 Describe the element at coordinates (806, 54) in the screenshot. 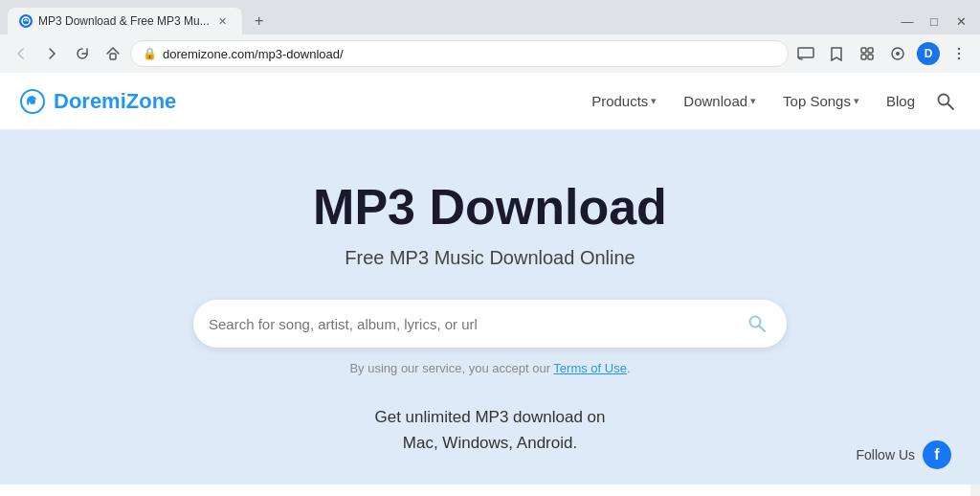

I see `cast-button` at that location.